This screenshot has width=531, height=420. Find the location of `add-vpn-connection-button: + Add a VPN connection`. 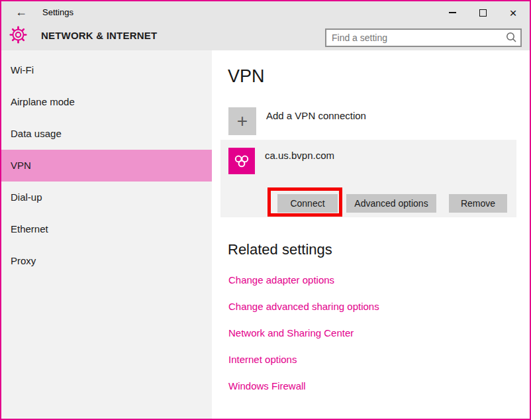

add-vpn-connection-button: + Add a VPN connection is located at coordinates (297, 121).